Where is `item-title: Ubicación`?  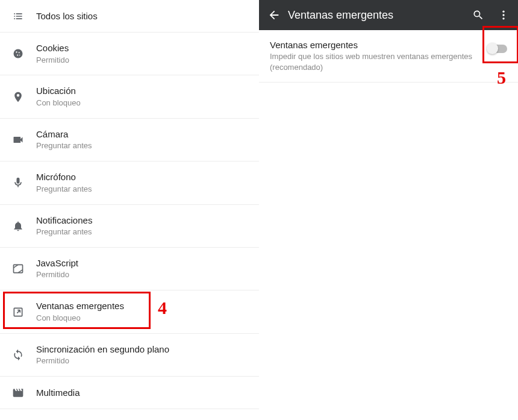
item-title: Ubicación is located at coordinates (143, 91).